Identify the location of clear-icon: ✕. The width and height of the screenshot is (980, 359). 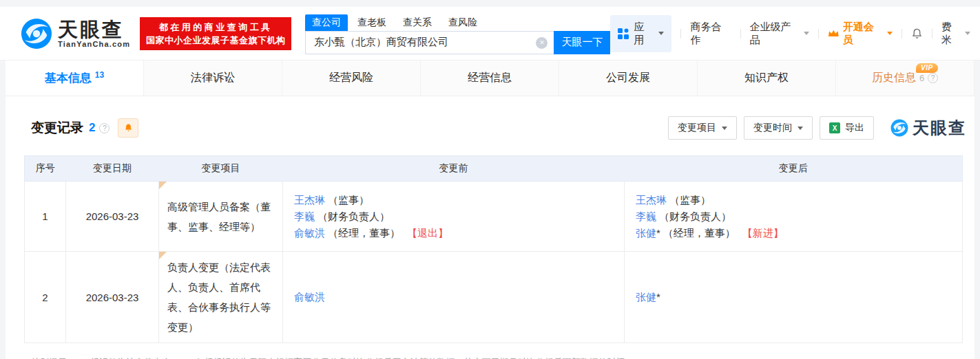
(541, 43).